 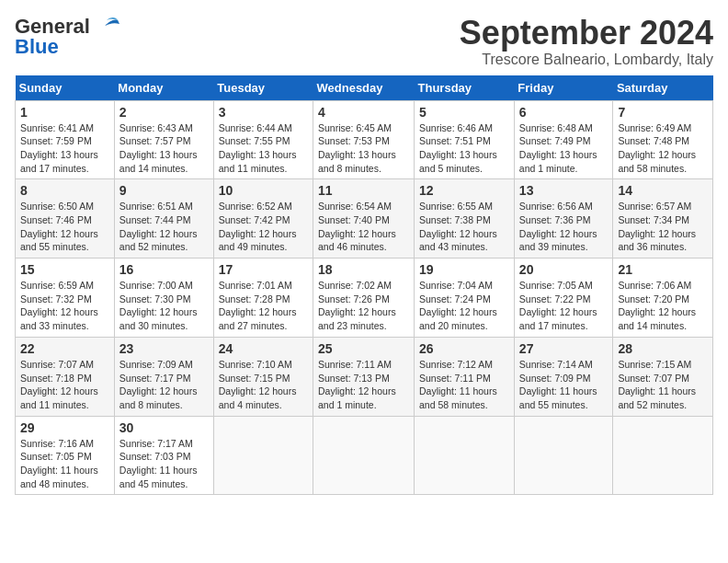 I want to click on day-number: 19, so click(x=464, y=270).